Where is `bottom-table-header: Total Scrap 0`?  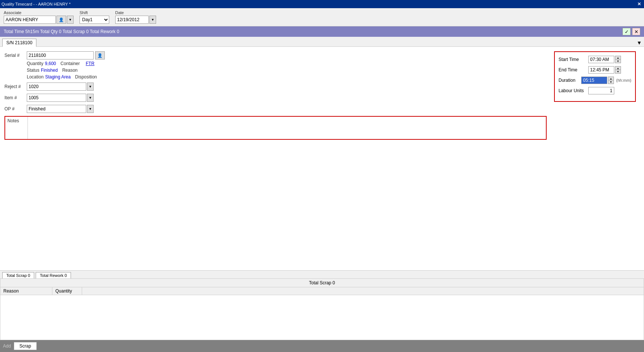 bottom-table-header: Total Scrap 0 is located at coordinates (322, 283).